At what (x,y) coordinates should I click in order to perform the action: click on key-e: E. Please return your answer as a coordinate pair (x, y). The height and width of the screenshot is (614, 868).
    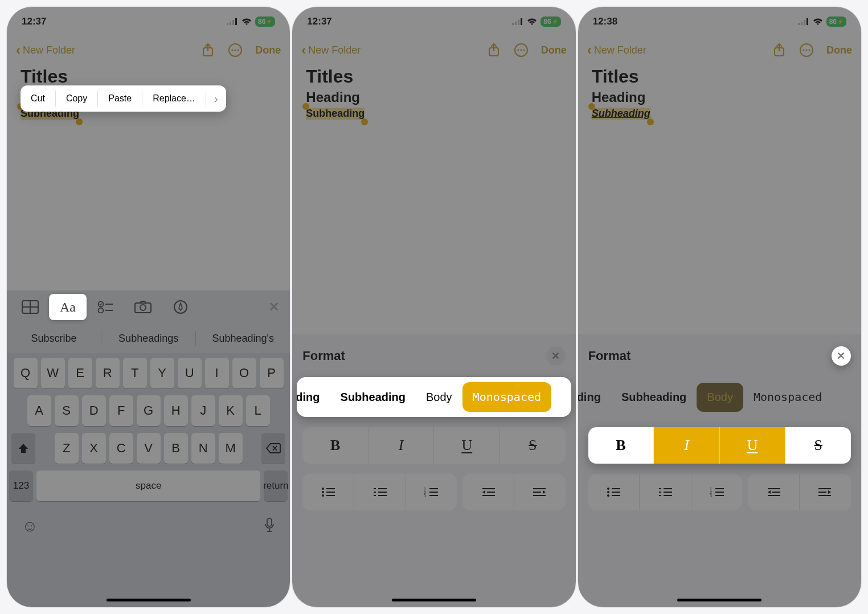
    Looking at the image, I should click on (80, 373).